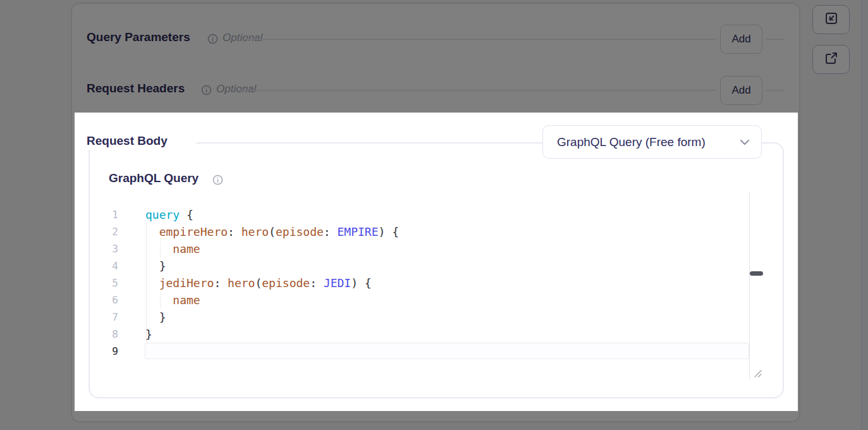  I want to click on resize-grip-icon, so click(758, 375).